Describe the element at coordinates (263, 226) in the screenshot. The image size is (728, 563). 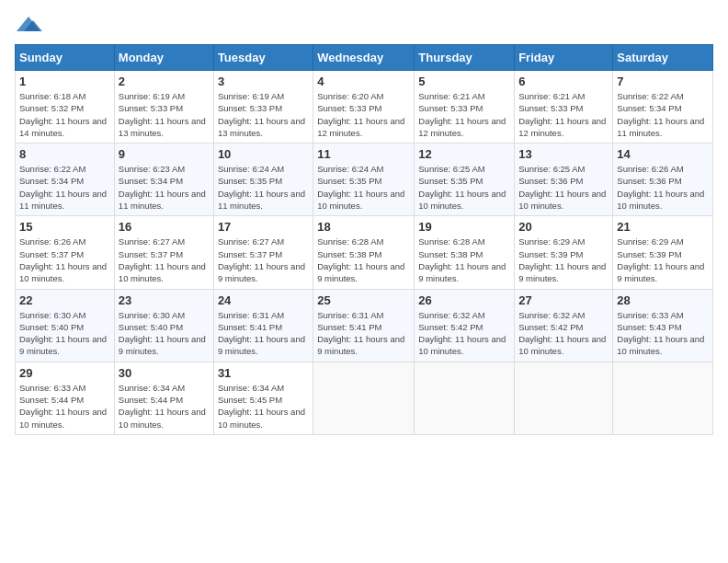
I see `day-number: 17` at that location.